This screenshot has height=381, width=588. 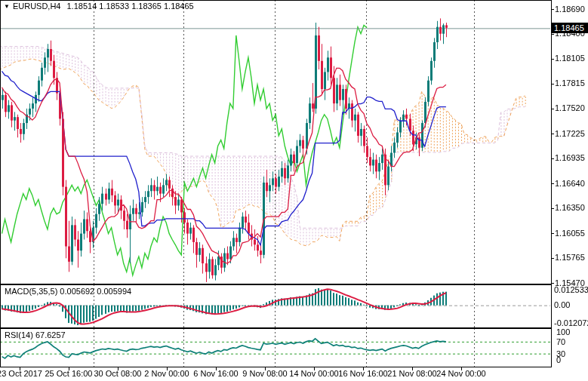 I want to click on time-axis-label: 24 Nov 00:00, so click(x=460, y=373).